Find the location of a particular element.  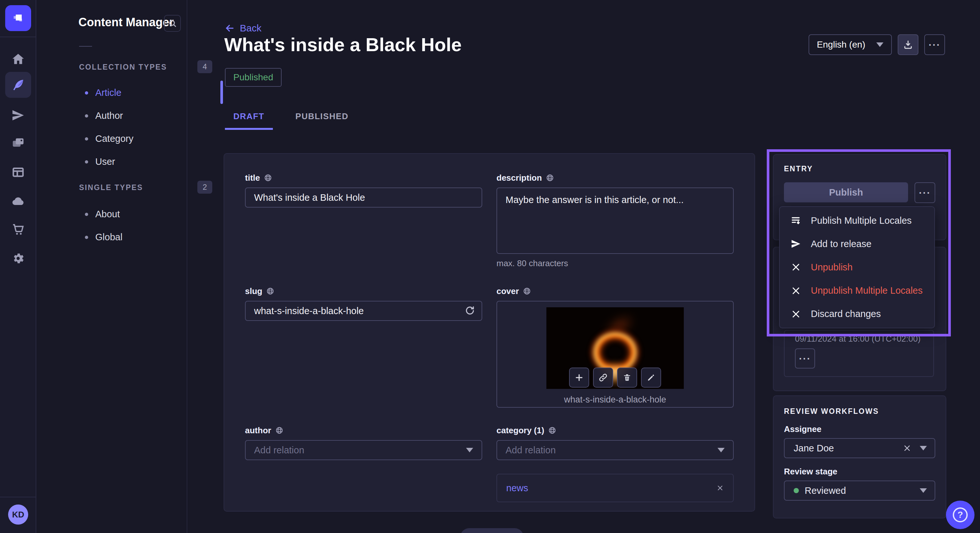

cover-actions is located at coordinates (615, 378).